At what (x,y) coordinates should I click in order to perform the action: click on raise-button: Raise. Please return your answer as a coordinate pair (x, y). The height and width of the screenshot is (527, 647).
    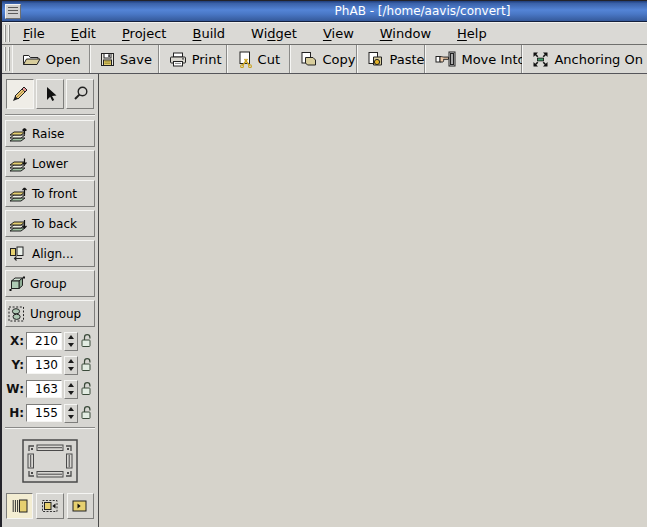
    Looking at the image, I should click on (50, 134).